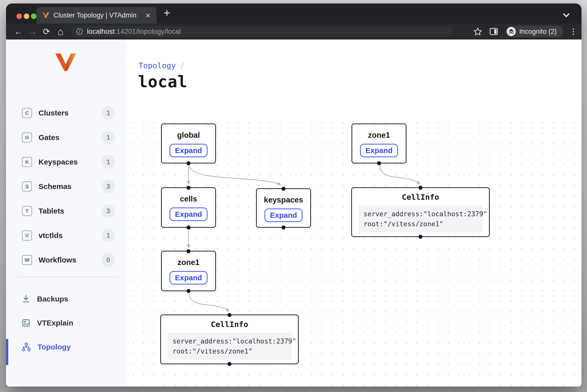 This screenshot has width=587, height=392. I want to click on graph-edge-zone1-top-to-cellinfo-right, so click(399, 174).